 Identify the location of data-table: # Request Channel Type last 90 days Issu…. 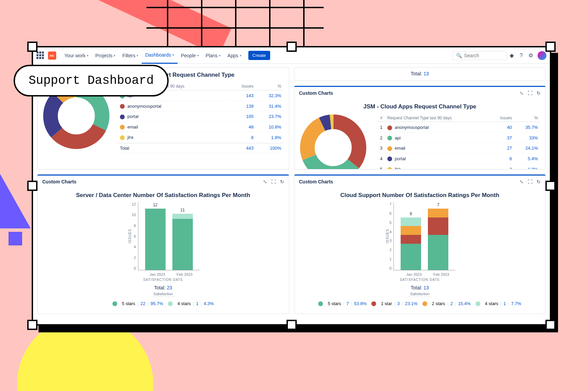
(458, 141).